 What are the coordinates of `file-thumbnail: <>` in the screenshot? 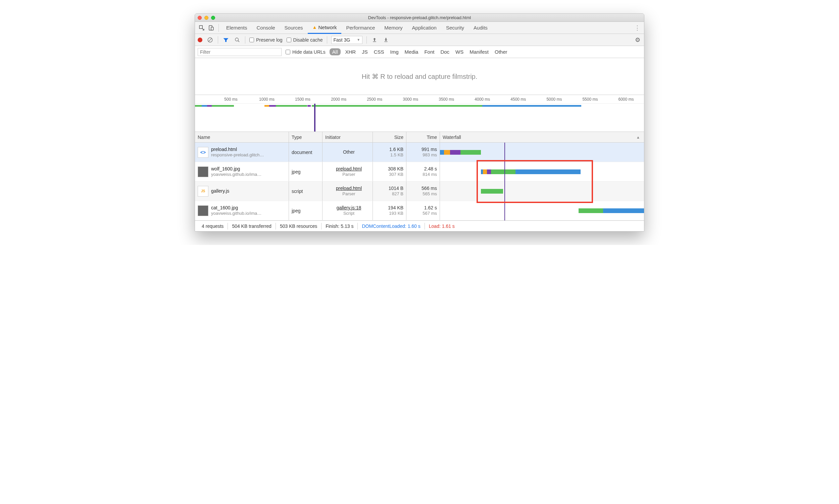 It's located at (203, 152).